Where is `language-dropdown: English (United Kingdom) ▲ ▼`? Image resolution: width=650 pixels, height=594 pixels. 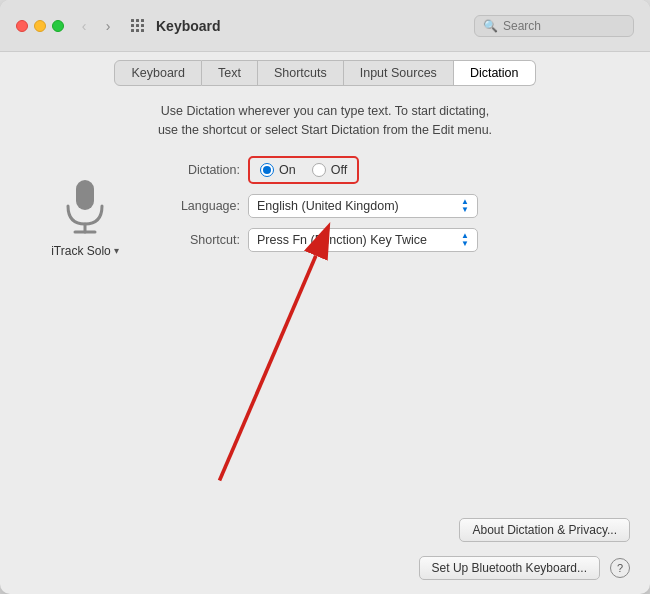
language-dropdown: English (United Kingdom) ▲ ▼ is located at coordinates (363, 206).